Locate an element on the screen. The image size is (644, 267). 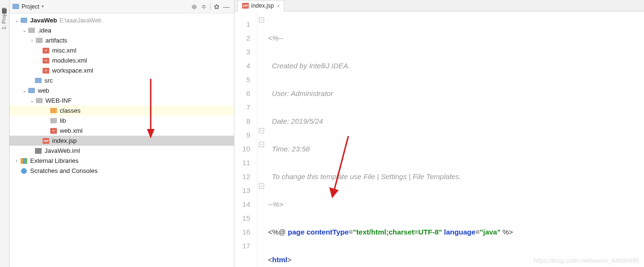
dropdown-icon: ▼ is located at coordinates (43, 7).